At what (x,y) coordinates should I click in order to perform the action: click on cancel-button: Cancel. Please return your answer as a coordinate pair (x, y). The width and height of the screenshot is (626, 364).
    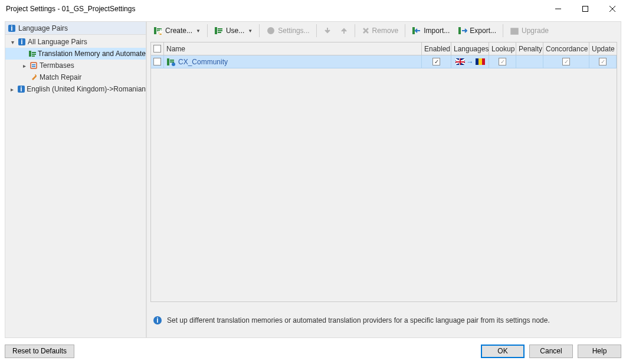
    Looking at the image, I should click on (551, 352).